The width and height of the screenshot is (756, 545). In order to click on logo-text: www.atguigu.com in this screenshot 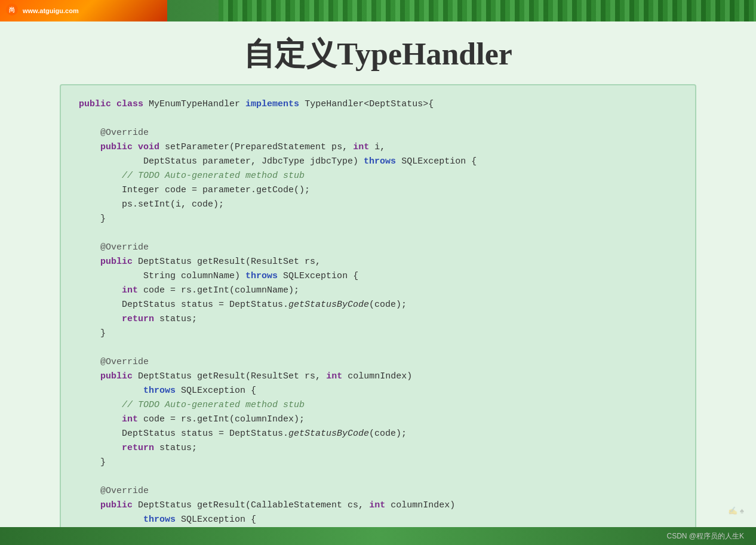, I will do `click(51, 11)`.